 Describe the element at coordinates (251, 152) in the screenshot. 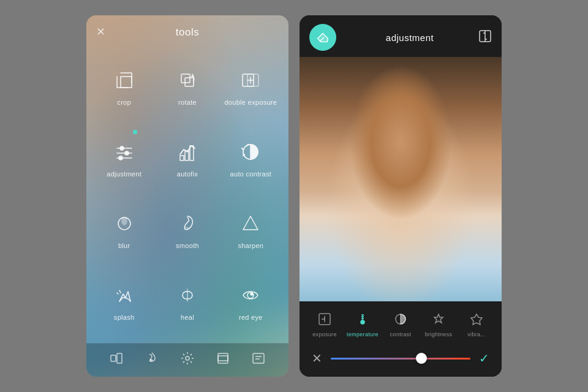

I see `auto-contrast-icon` at that location.